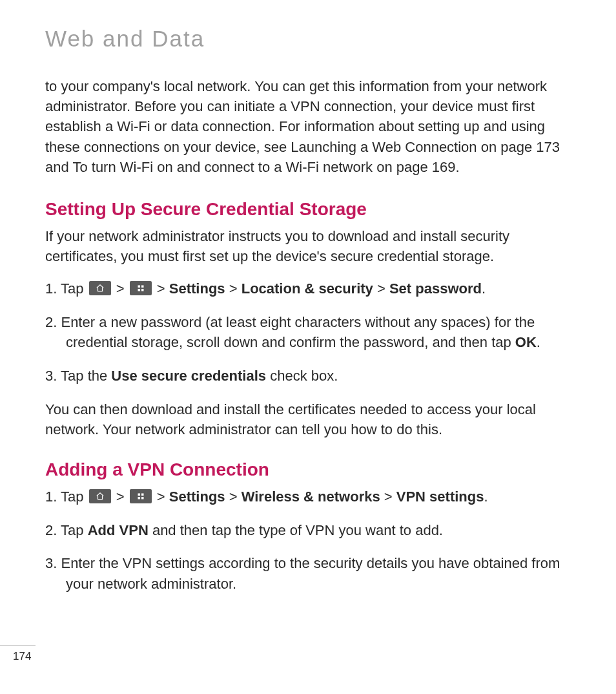  What do you see at coordinates (311, 376) in the screenshot?
I see `step-3: 3. Tap the Use secure credentials check …` at bounding box center [311, 376].